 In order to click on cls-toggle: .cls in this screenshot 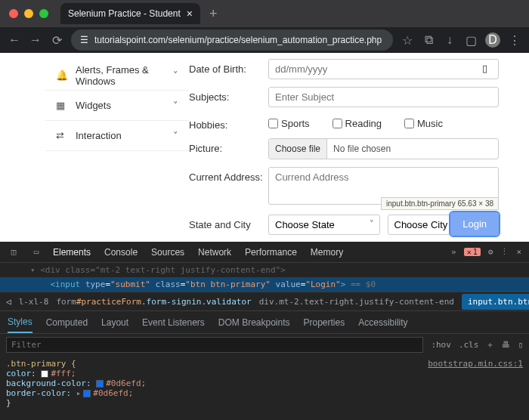, I will do `click(469, 344)`.